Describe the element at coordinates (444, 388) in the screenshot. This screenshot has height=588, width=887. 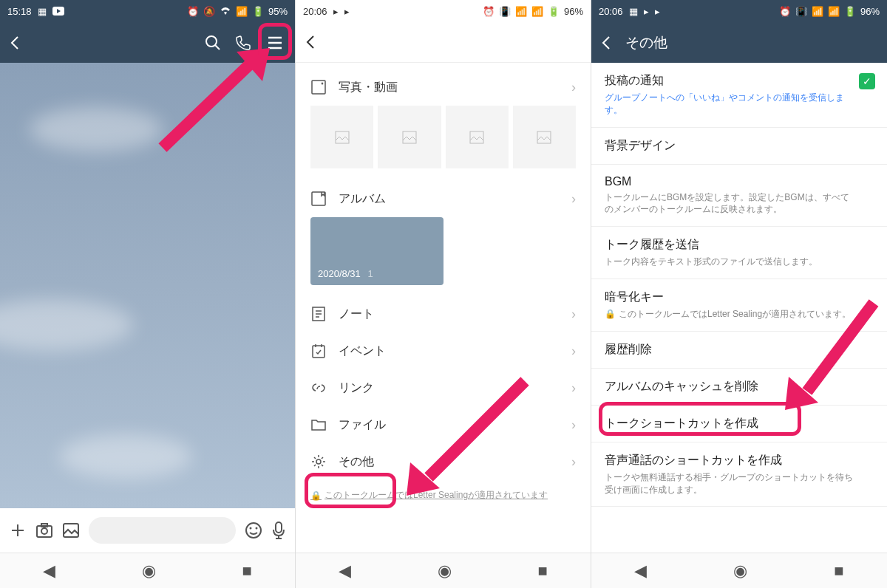
I see `menu-link: リンク ›` at that location.